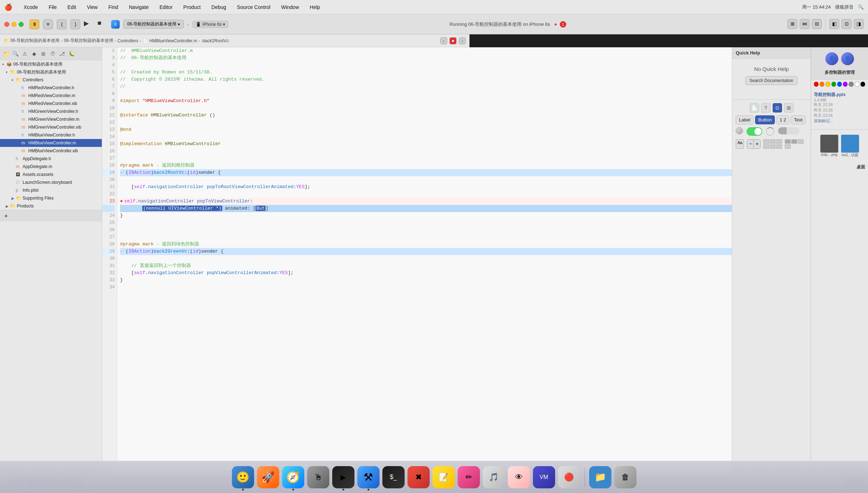  I want to click on tree-item-appdelegate-h: h AppDelegate.h, so click(51, 159).